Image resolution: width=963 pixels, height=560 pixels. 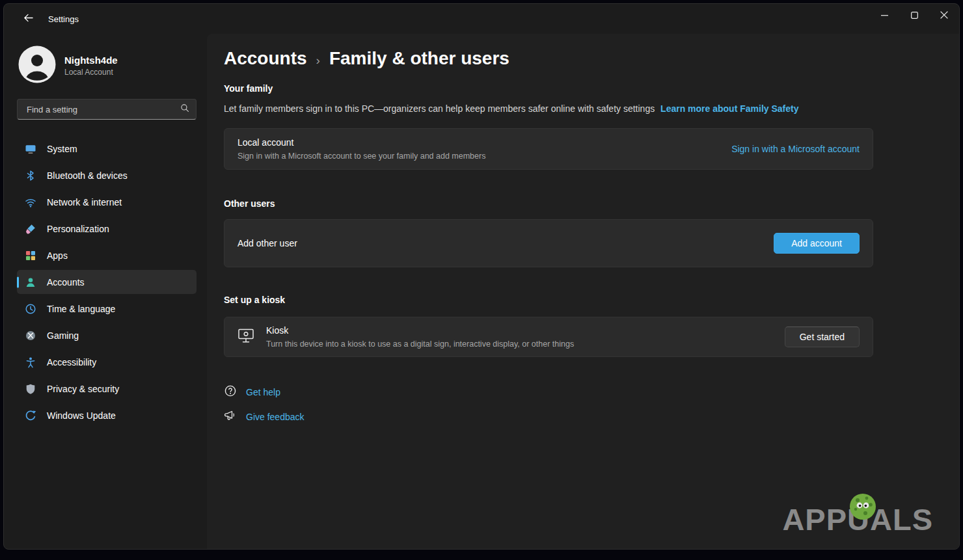 What do you see at coordinates (91, 61) in the screenshot?
I see `user-name: Nightsh4de` at bounding box center [91, 61].